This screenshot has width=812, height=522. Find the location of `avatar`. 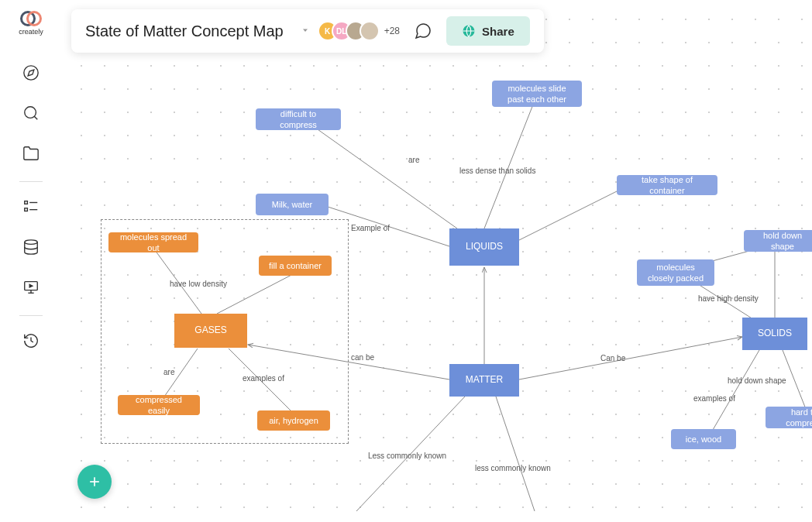

avatar is located at coordinates (370, 31).